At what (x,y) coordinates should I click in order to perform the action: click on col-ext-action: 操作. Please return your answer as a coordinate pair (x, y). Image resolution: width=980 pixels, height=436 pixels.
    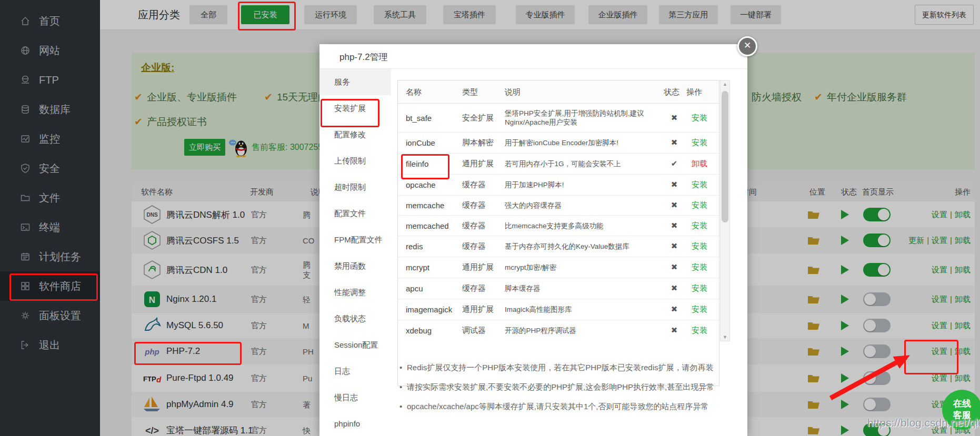
    Looking at the image, I should click on (694, 92).